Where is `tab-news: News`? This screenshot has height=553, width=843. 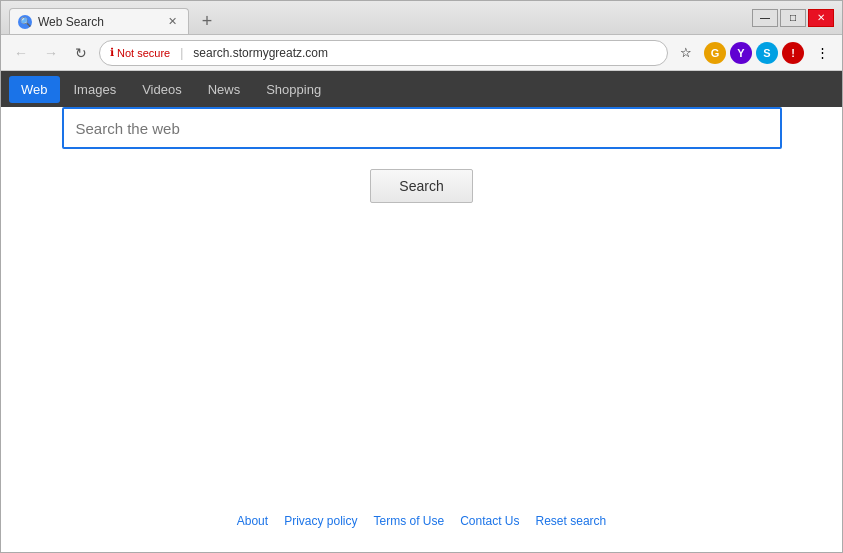
tab-news: News is located at coordinates (224, 90).